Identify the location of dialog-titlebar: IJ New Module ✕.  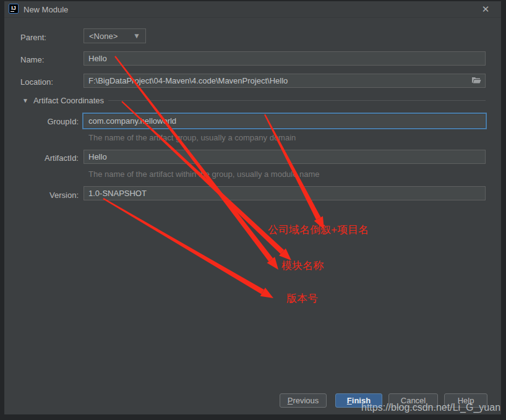
(252, 10).